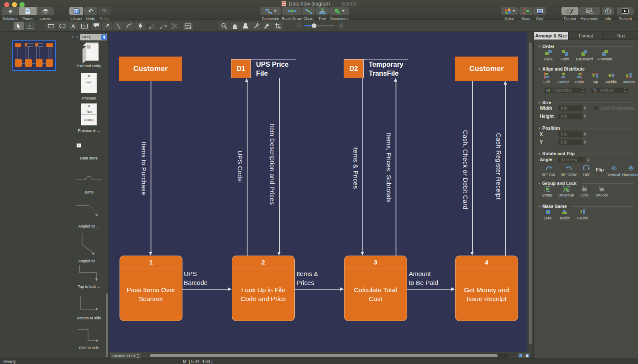 This screenshot has width=638, height=364. What do you see at coordinates (570, 134) in the screenshot?
I see `x-field: 0 in` at bounding box center [570, 134].